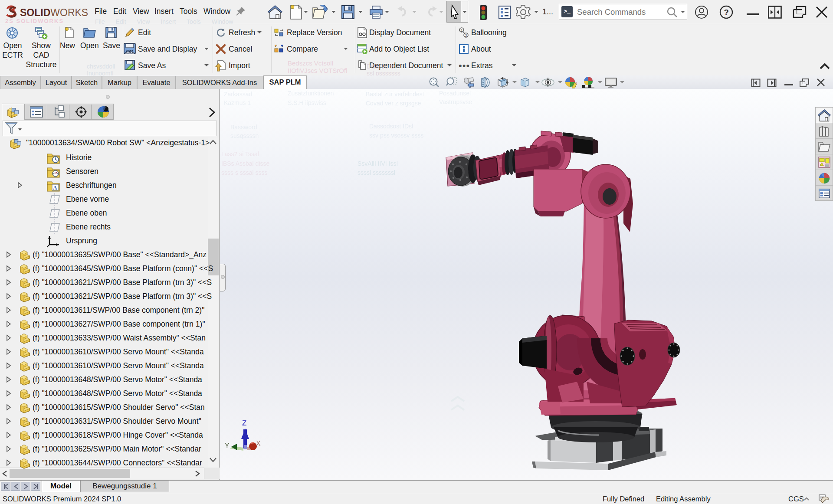 This screenshot has height=504, width=833. What do you see at coordinates (395, 94) in the screenshot?
I see `svg-text: Bastal zur verfelndest` at bounding box center [395, 94].